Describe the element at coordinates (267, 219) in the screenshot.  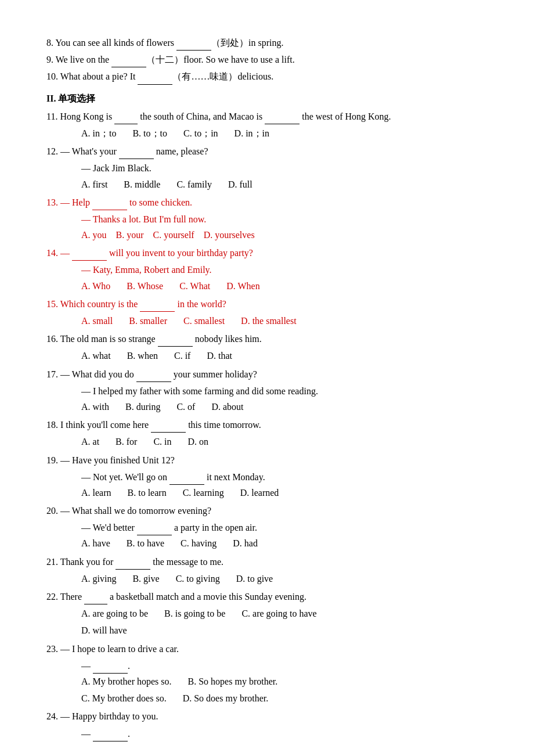
I see `q13-section: 13. — Help to some chicken. — Thanks a l…` at that location.